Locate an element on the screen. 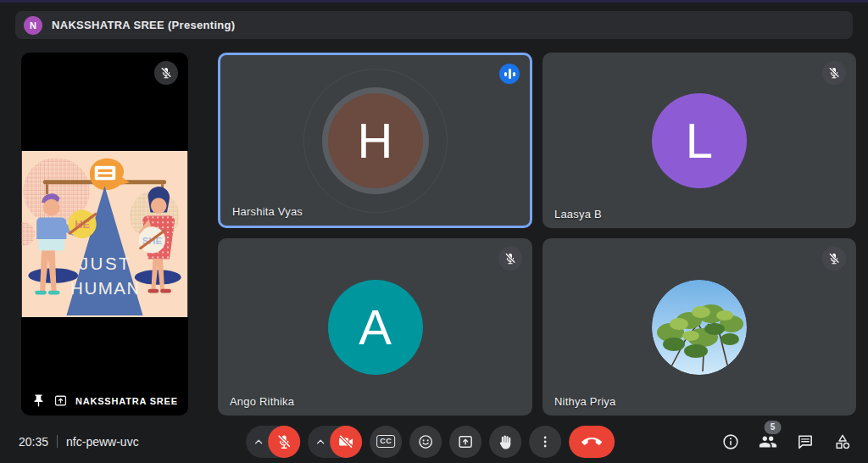 This screenshot has width=868, height=463. activities-panel-button is located at coordinates (843, 442).